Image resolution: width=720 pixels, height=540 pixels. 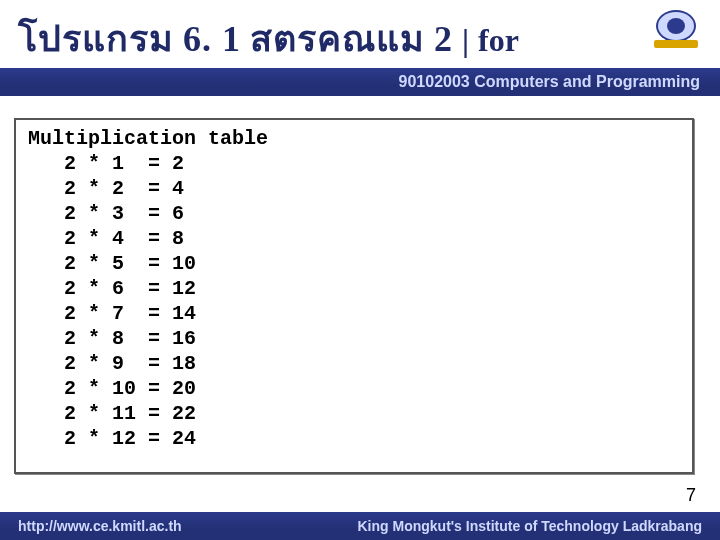 I want to click on page-title: โปรแกรม 6. 1 สตรคณแม 2 | for, so click(x=268, y=38).